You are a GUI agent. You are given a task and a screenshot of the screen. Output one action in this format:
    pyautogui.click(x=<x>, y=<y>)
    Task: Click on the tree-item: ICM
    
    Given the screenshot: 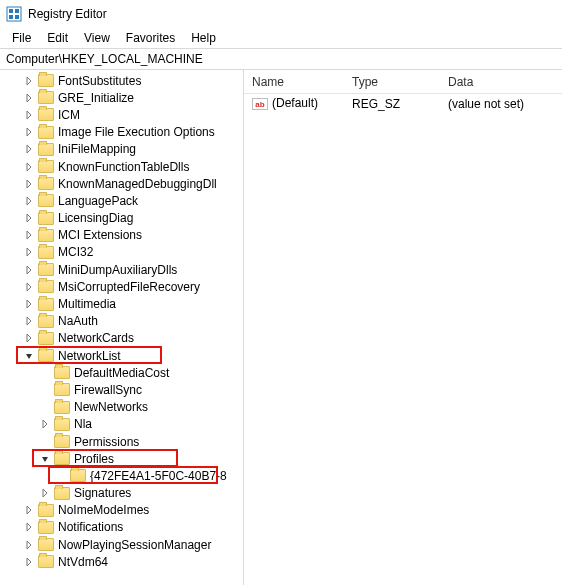 What is the action you would take?
    pyautogui.click(x=122, y=114)
    